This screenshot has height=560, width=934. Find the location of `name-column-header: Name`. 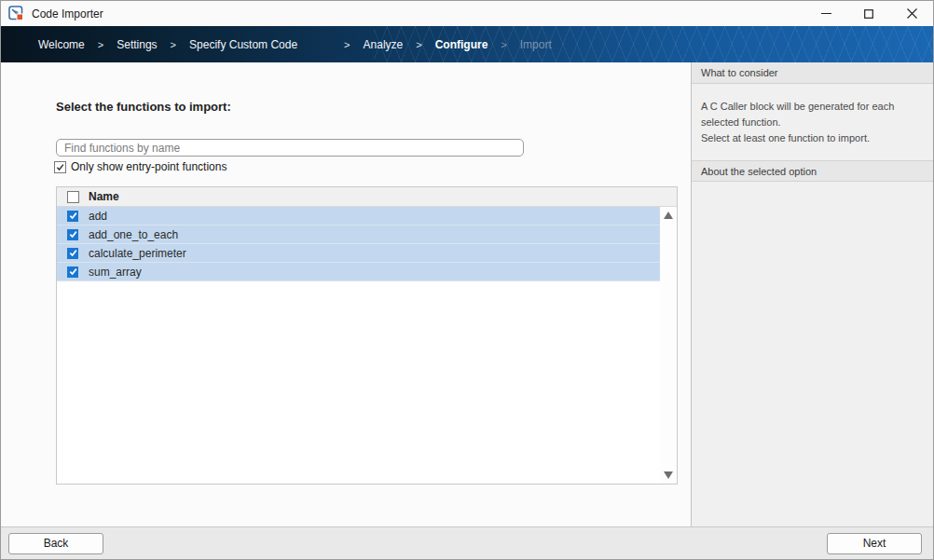

name-column-header: Name is located at coordinates (104, 197).